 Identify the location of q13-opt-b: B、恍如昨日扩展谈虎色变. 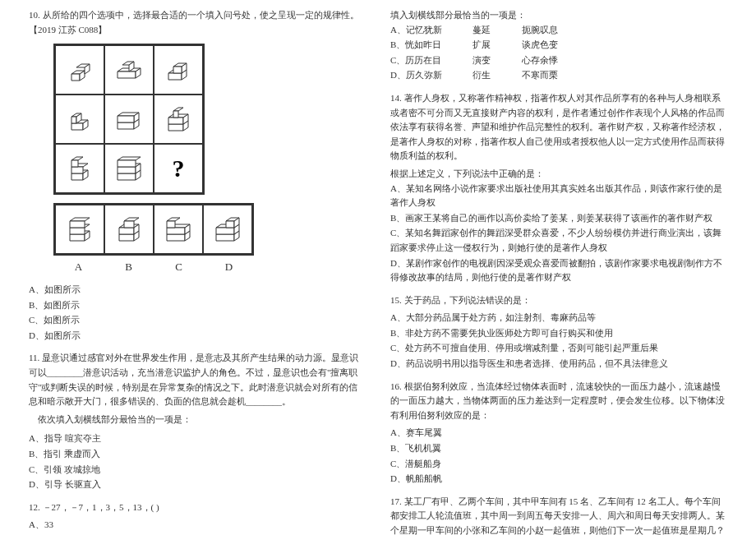
(559, 45).